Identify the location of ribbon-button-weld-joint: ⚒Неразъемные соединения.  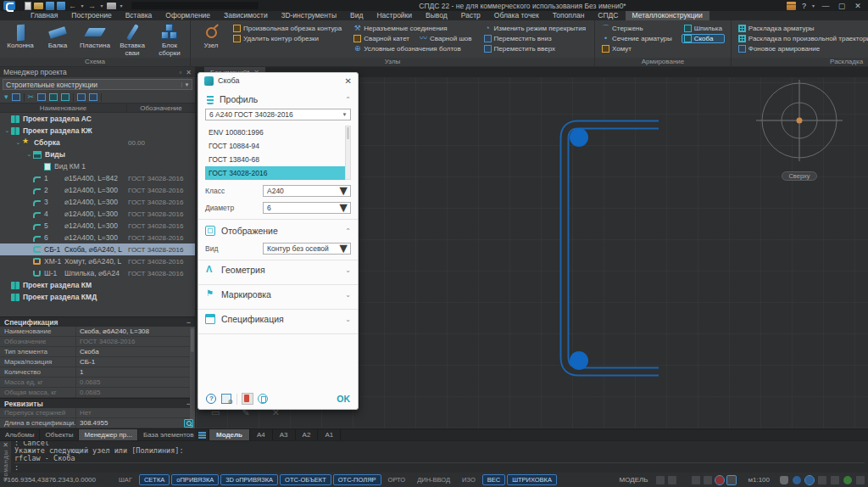
(400, 29).